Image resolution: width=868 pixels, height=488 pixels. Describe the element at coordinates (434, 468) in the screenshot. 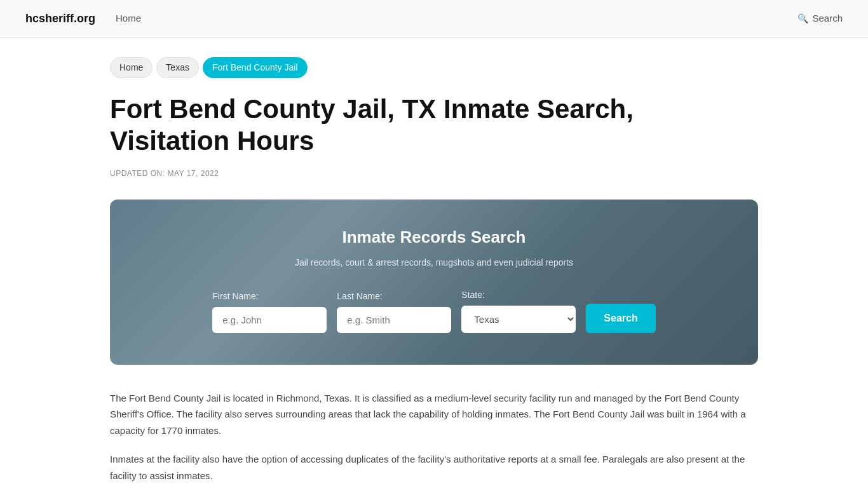

I see `body-paragraph-2: Inmates at the facility also have the op…` at that location.